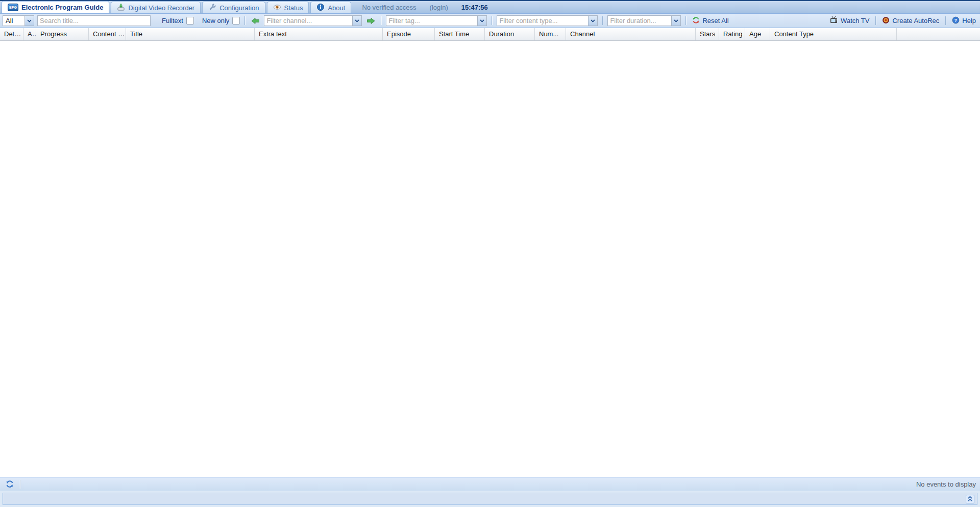 The height and width of the screenshot is (507, 980). Describe the element at coordinates (938, 34) in the screenshot. I see `column-header-filler` at that location.